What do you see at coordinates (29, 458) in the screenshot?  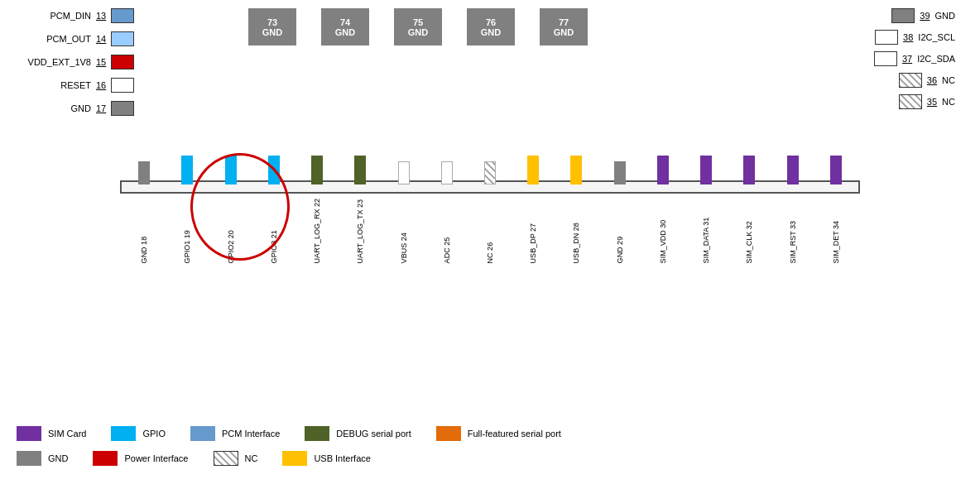 I see `swatch-gnd` at bounding box center [29, 458].